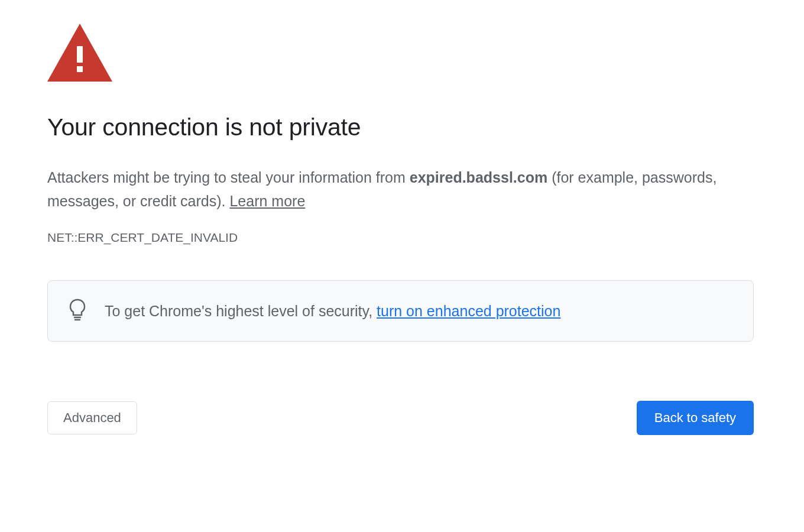  Describe the element at coordinates (479, 177) in the screenshot. I see `warning-domain: expired.badssl.com` at that location.